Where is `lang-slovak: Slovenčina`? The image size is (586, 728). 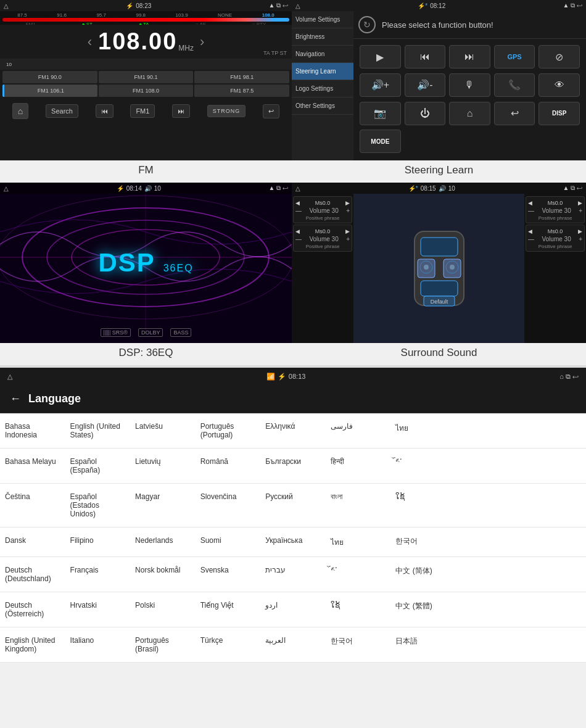 lang-slovak: Slovenčina is located at coordinates (228, 506).